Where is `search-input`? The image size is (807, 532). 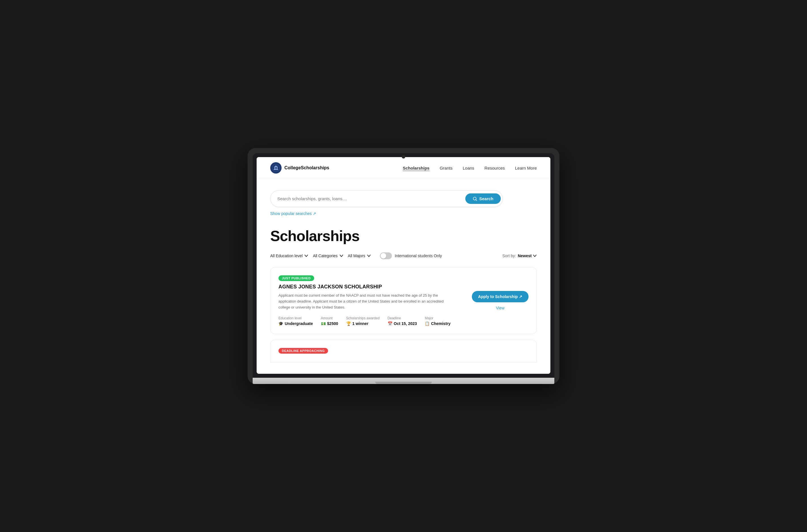 search-input is located at coordinates (371, 199).